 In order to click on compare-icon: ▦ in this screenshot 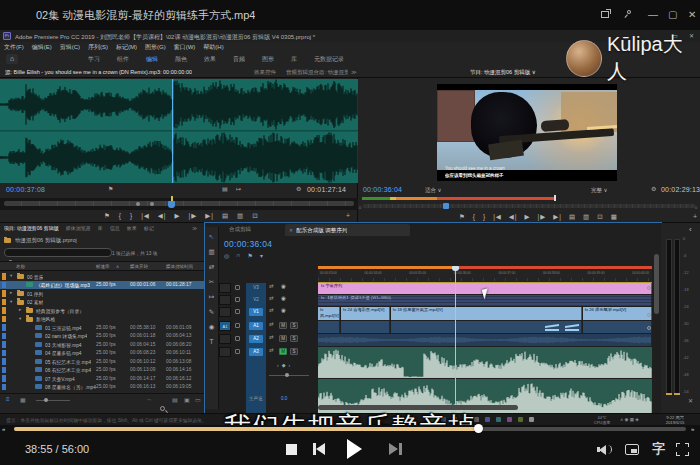, I will do `click(614, 217)`.